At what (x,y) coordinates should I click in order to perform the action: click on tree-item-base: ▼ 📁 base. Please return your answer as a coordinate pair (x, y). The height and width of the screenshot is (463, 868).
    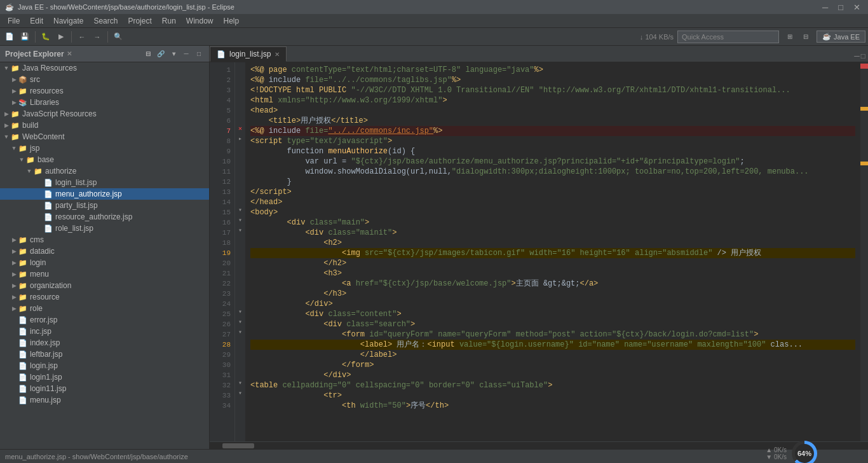
    Looking at the image, I should click on (104, 160).